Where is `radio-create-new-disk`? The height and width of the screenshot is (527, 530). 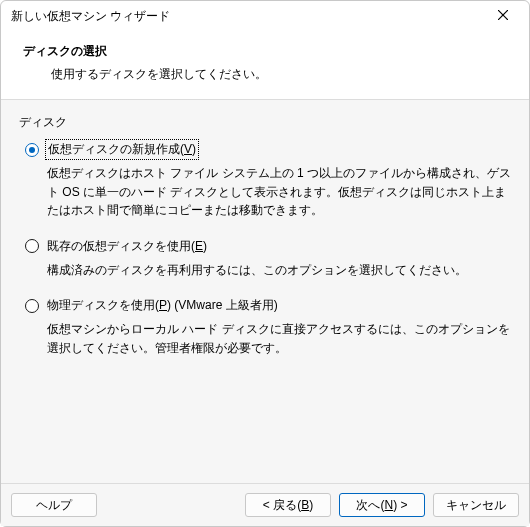 radio-create-new-disk is located at coordinates (32, 150).